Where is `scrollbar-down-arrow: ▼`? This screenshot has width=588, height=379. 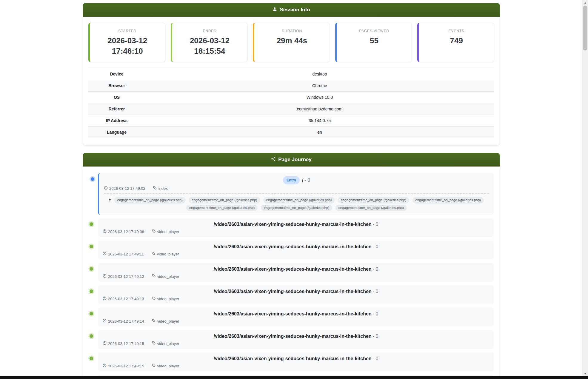 scrollbar-down-arrow: ▼ is located at coordinates (585, 374).